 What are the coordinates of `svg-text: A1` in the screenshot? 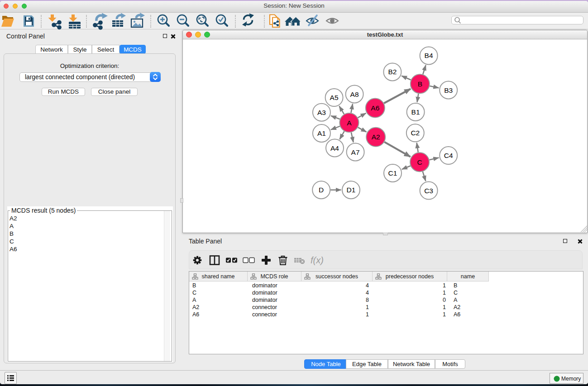 It's located at (321, 133).